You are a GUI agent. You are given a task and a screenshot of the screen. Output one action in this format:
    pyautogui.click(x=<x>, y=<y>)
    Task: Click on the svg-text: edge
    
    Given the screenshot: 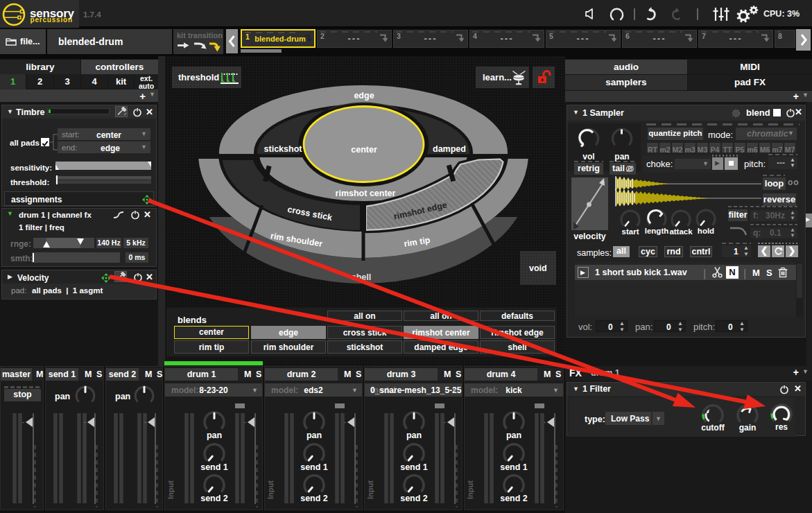 What is the action you would take?
    pyautogui.click(x=363, y=96)
    